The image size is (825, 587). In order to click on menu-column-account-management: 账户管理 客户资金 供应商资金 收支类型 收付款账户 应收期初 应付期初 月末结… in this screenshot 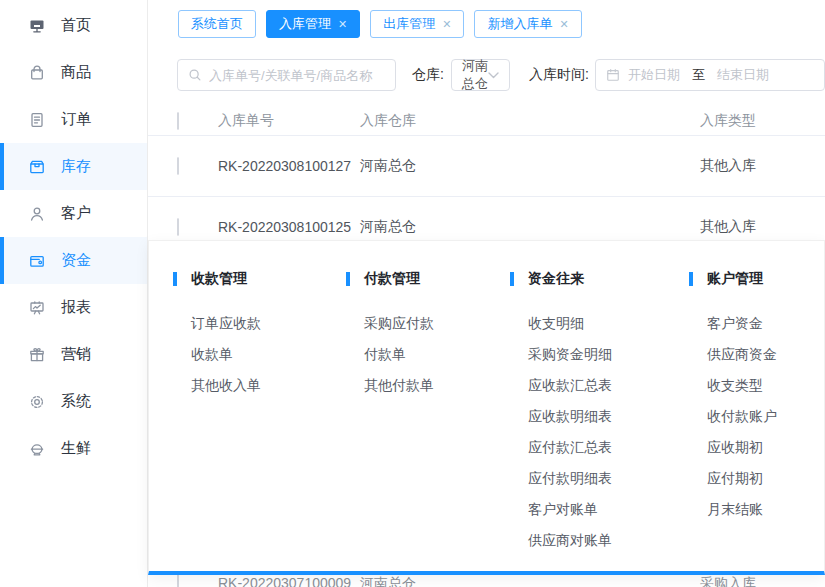, I will do `click(733, 397)`.